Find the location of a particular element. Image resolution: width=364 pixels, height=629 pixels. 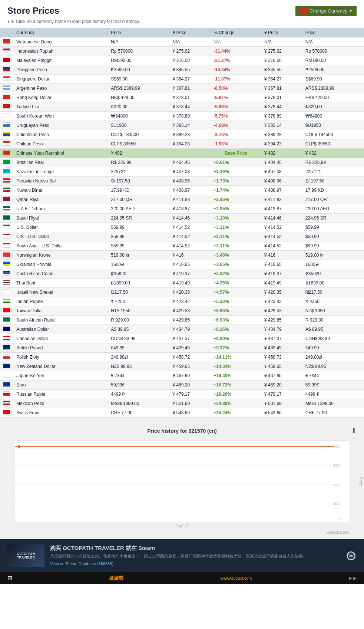

currency-link: Australian Dollar is located at coordinates (33, 329).